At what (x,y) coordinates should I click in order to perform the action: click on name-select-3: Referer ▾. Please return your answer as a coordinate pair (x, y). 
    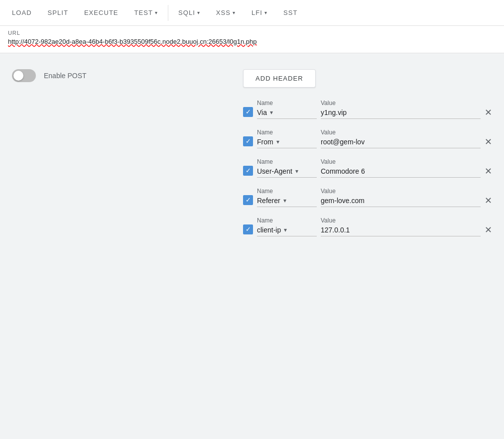
    Looking at the image, I should click on (287, 202).